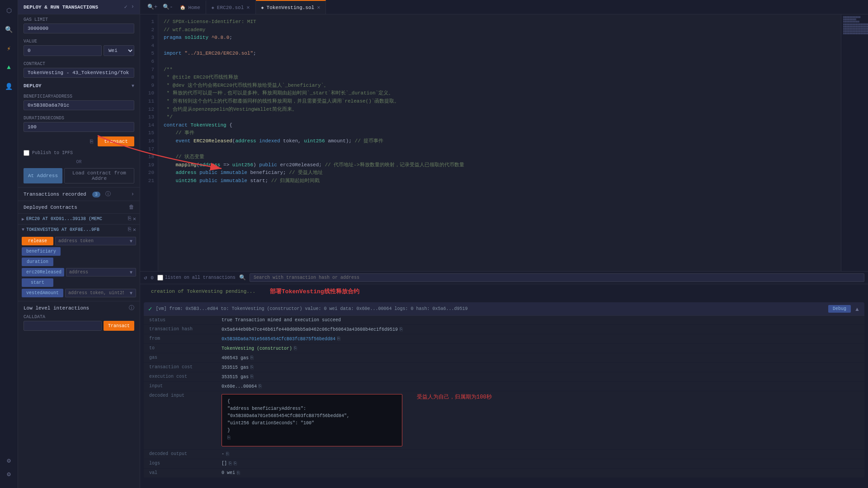 This screenshot has width=868, height=488. What do you see at coordinates (79, 105) in the screenshot?
I see `beneficiary-input` at bounding box center [79, 105].